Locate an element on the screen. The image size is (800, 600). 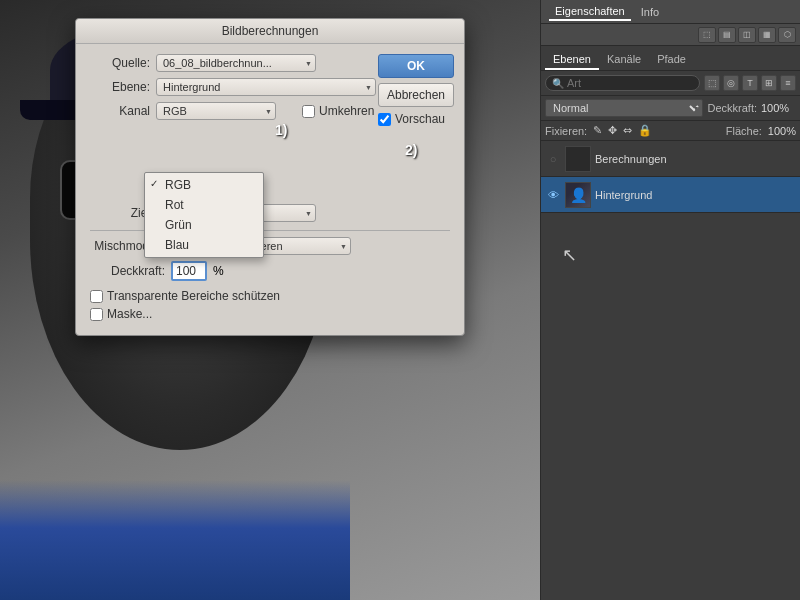
fix-icon-pen: ✎ is located at coordinates (598, 130).